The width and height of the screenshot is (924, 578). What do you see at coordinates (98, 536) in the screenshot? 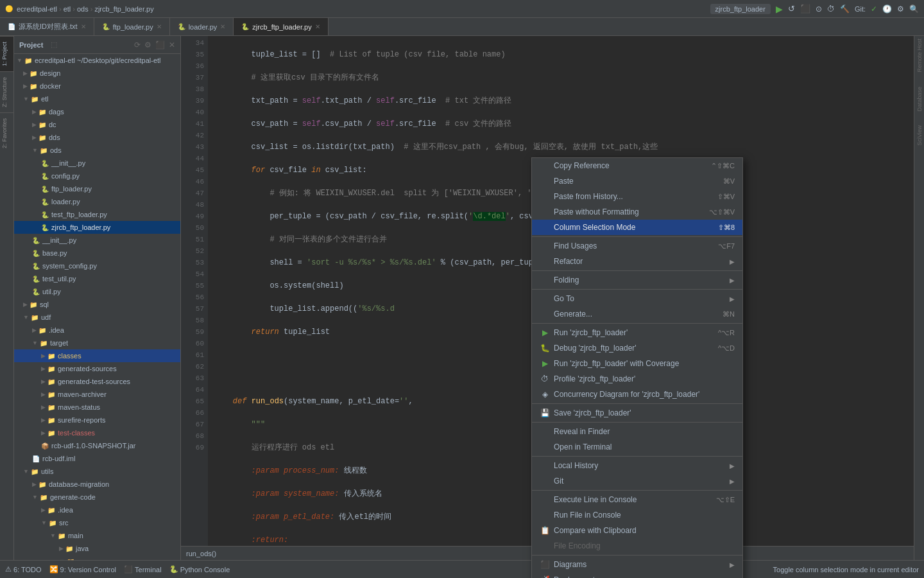
I see `tree-main: ▼ 📁 main` at bounding box center [98, 536].